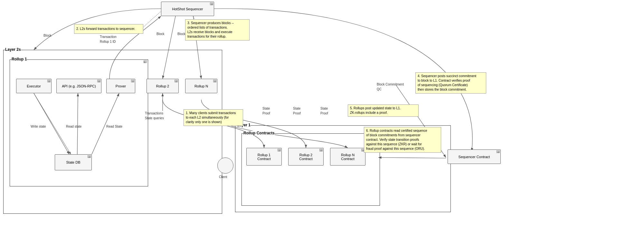 The width and height of the screenshot is (644, 225). I want to click on prover-label: Prover, so click(121, 86).